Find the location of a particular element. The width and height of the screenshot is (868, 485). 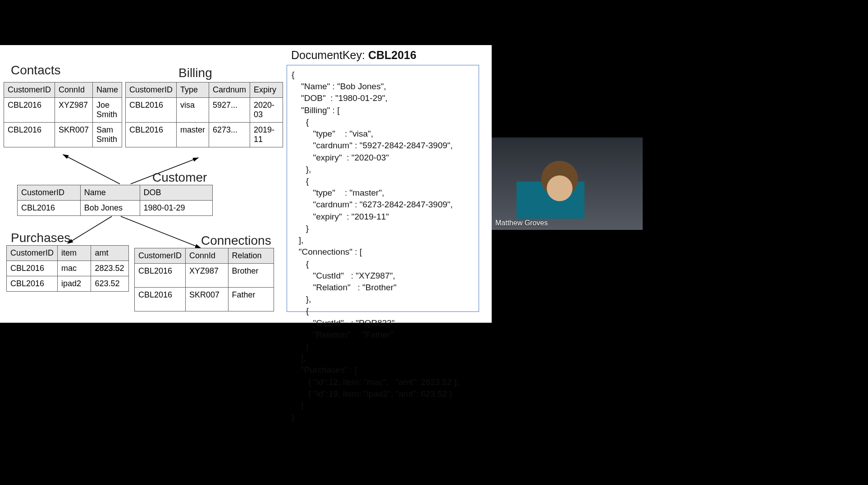

table-row: CBL2016 master 6273... 2019-11 is located at coordinates (205, 135).